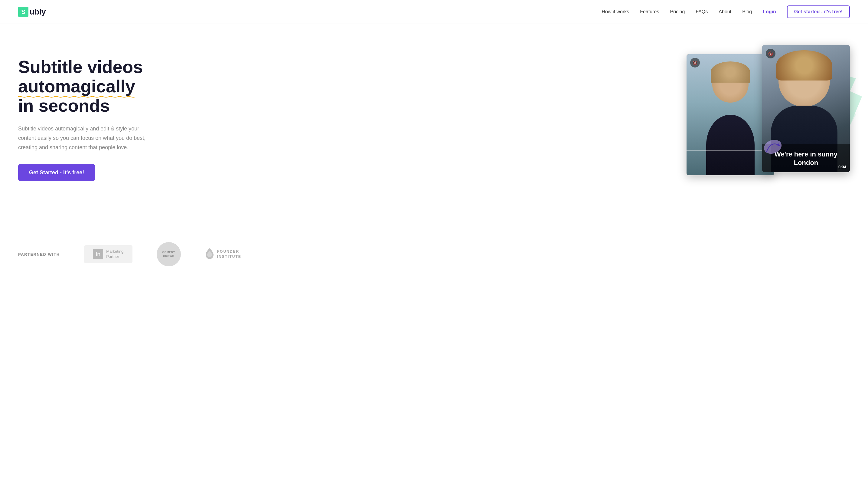 The height and width of the screenshot is (480, 868). I want to click on nav-blog: Blog, so click(747, 11).